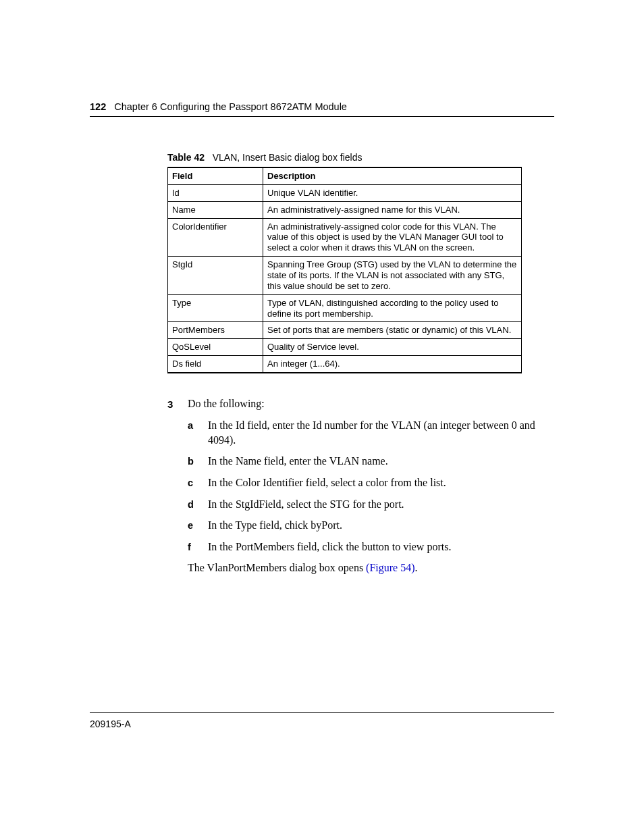 This screenshot has height=834, width=644. Describe the element at coordinates (98, 107) in the screenshot. I see `page-number: 122` at that location.